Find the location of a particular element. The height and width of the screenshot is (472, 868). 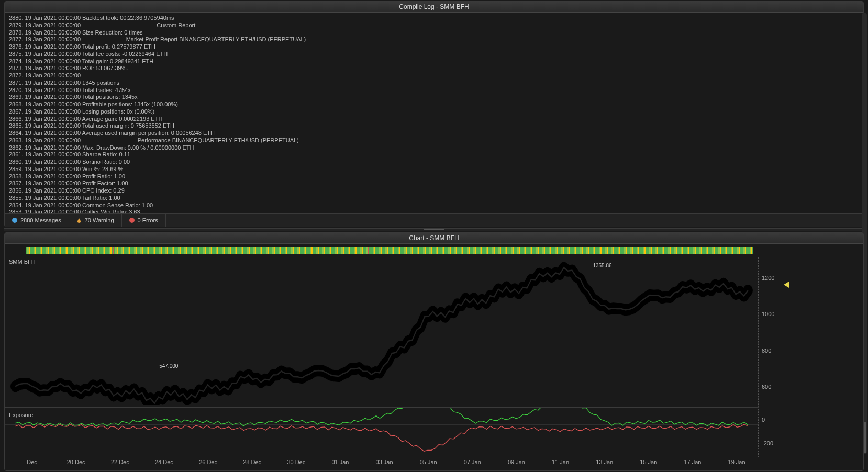

log-line: 2875. 19 Jan 2021 00:00:00 Total fee cos… is located at coordinates (434, 54).